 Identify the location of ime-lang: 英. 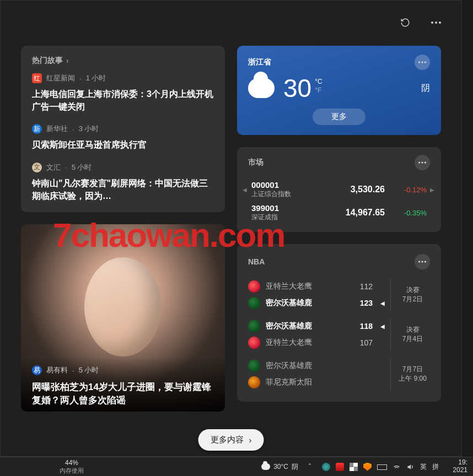
(423, 467).